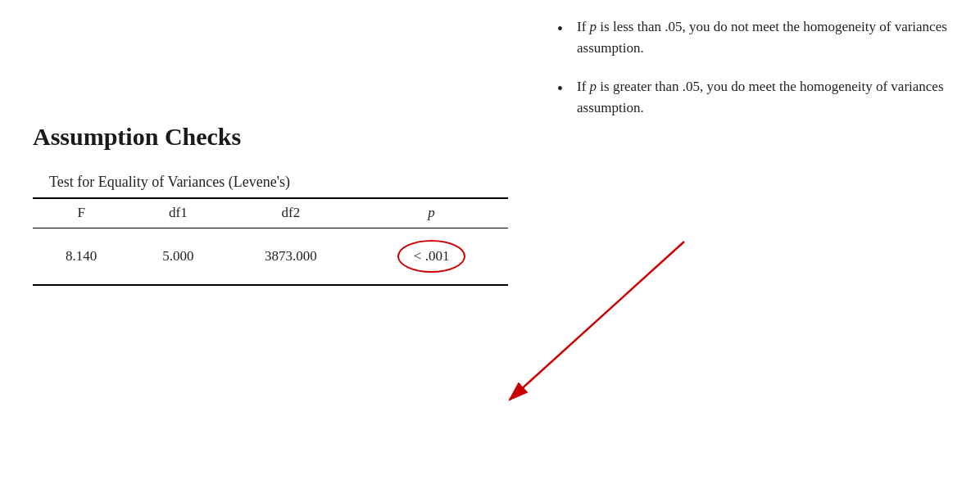  Describe the element at coordinates (81, 257) in the screenshot. I see `cell-f-value: 8.140` at that location.